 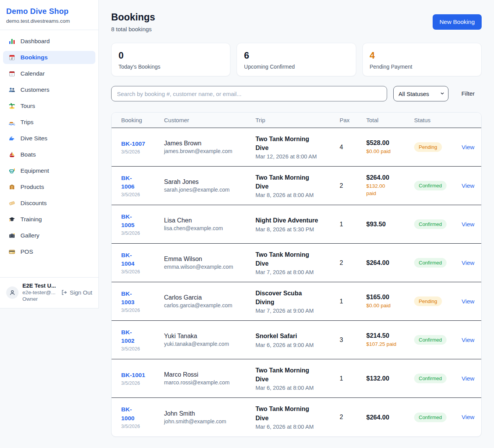 What do you see at coordinates (210, 421) in the screenshot?
I see `customer-email: john.smith@example.com` at bounding box center [210, 421].